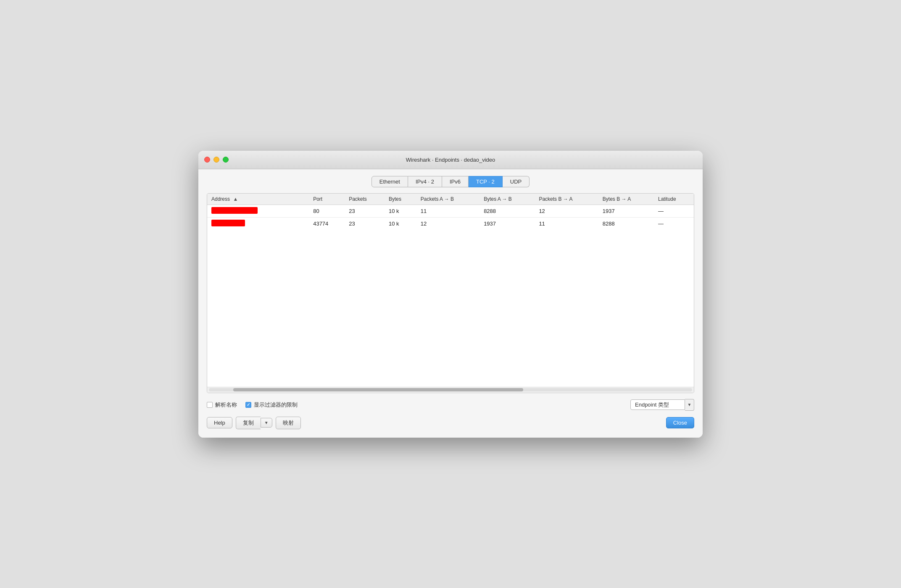 The width and height of the screenshot is (901, 588). I want to click on col-bytes-a-b: Bytes A → B, so click(507, 199).